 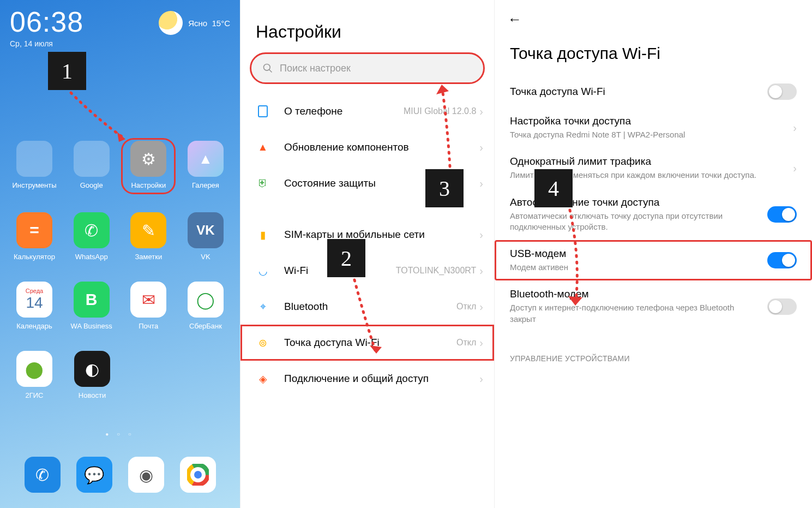 What do you see at coordinates (206, 306) in the screenshot?
I see `app-sberbank: ◯СберБанк` at bounding box center [206, 306].